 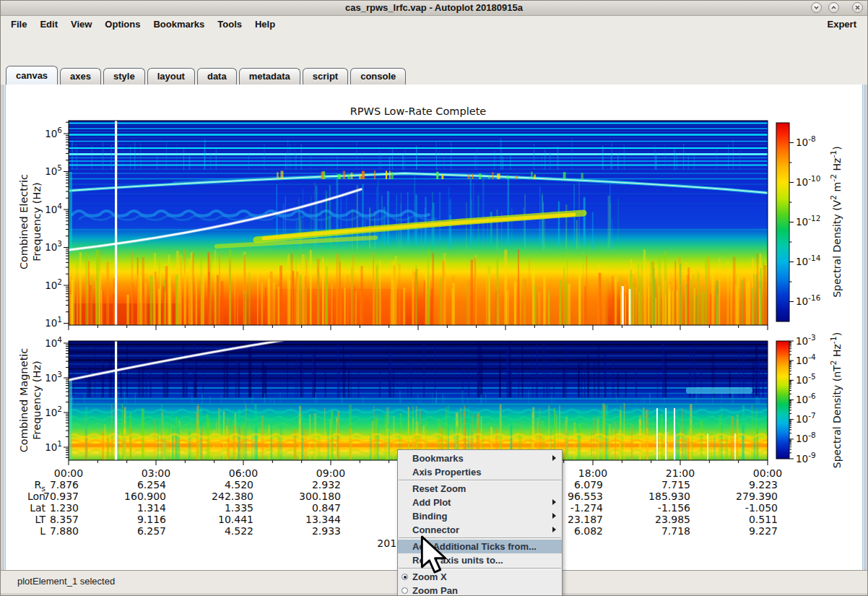 What do you see at coordinates (152, 519) in the screenshot?
I see `svg-text: 9.116` at bounding box center [152, 519].